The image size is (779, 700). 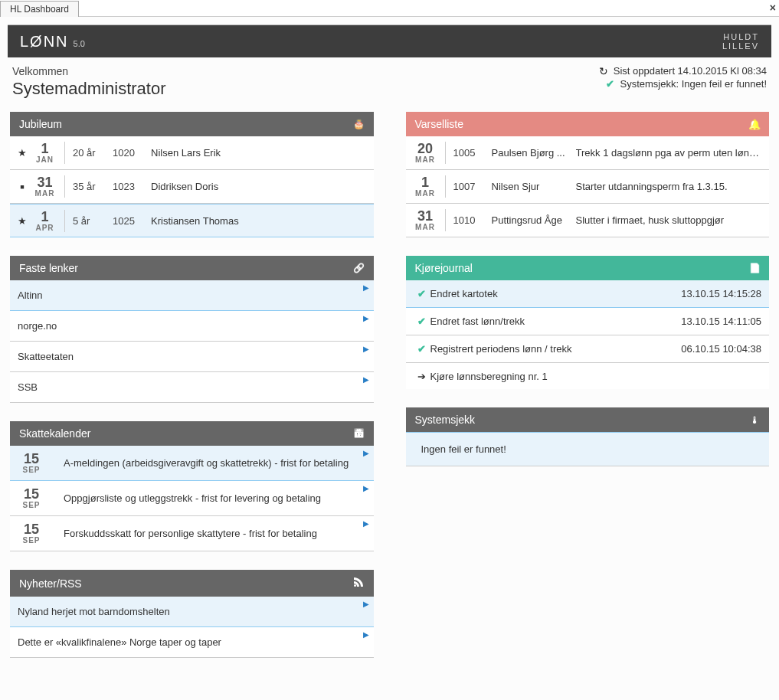 I want to click on age-cell: 5 år, so click(x=93, y=221).